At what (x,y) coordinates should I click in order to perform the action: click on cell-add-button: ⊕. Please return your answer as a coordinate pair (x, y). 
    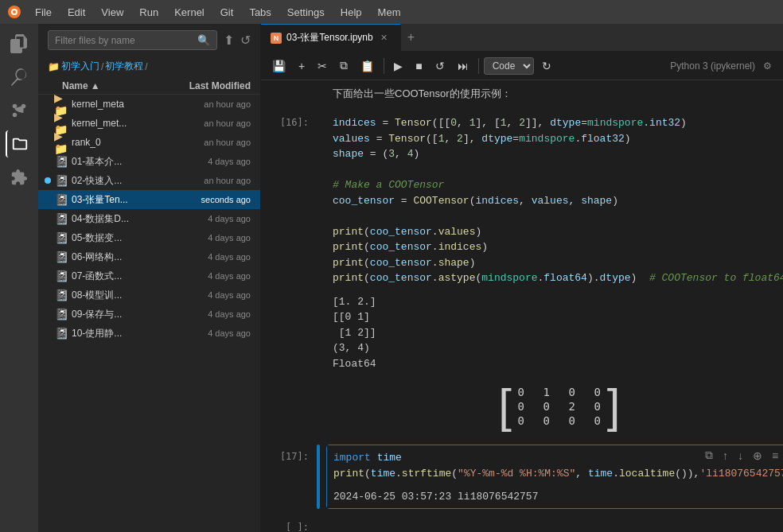
    Looking at the image, I should click on (758, 455).